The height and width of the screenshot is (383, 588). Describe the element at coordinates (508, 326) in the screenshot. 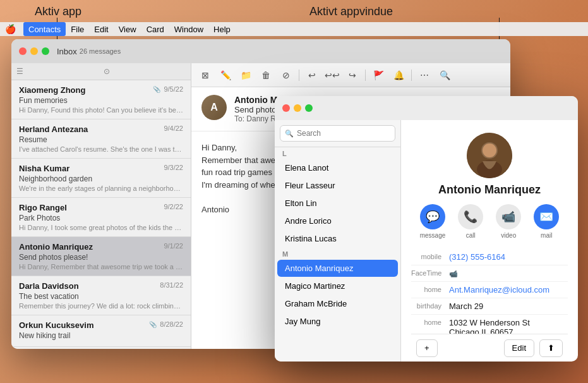

I see `address-value: 1032 W Henderson St Chicago IL 60657` at that location.